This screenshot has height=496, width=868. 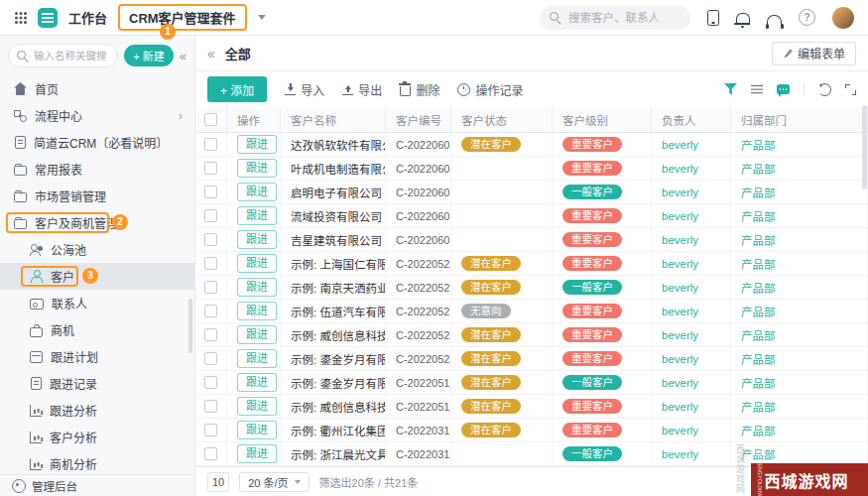 What do you see at coordinates (730, 89) in the screenshot?
I see `filter-icon` at bounding box center [730, 89].